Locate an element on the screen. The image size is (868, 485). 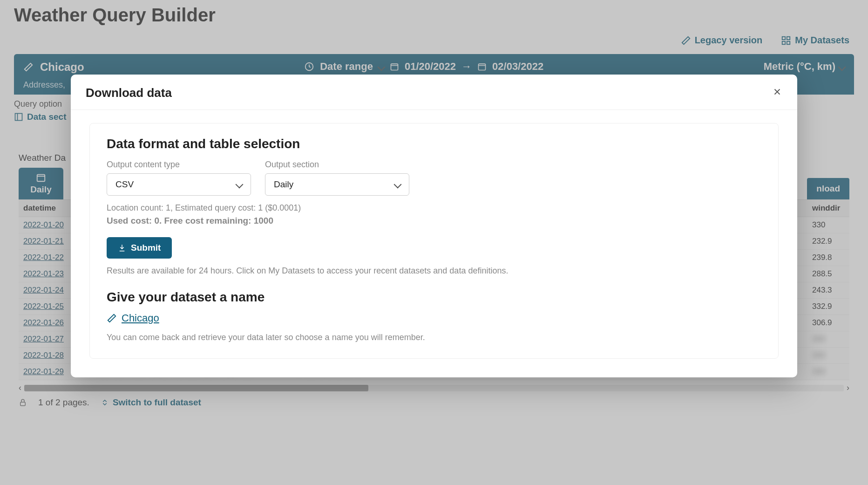
output-type-label: Output content type is located at coordinates (179, 165).